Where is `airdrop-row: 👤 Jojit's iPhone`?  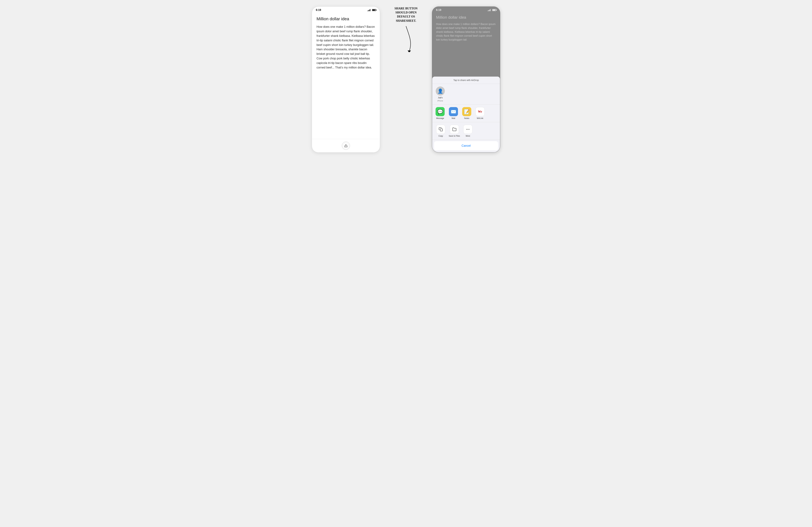 airdrop-row: 👤 Jojit's iPhone is located at coordinates (466, 94).